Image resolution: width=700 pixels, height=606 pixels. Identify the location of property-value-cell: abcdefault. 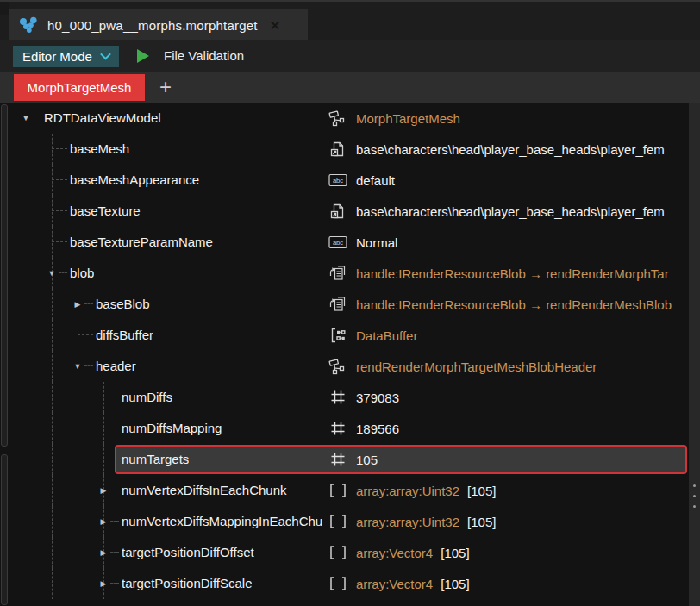
(507, 180).